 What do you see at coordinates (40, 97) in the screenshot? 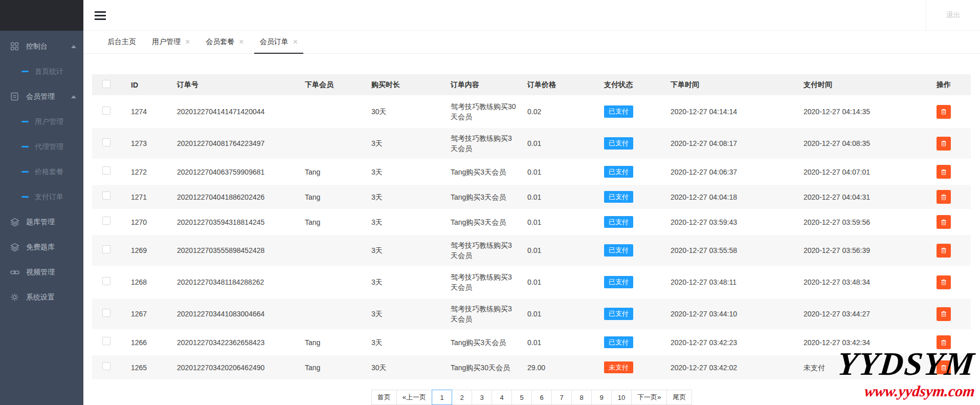
I see `sidebar-item-label: 会员管理` at bounding box center [40, 97].